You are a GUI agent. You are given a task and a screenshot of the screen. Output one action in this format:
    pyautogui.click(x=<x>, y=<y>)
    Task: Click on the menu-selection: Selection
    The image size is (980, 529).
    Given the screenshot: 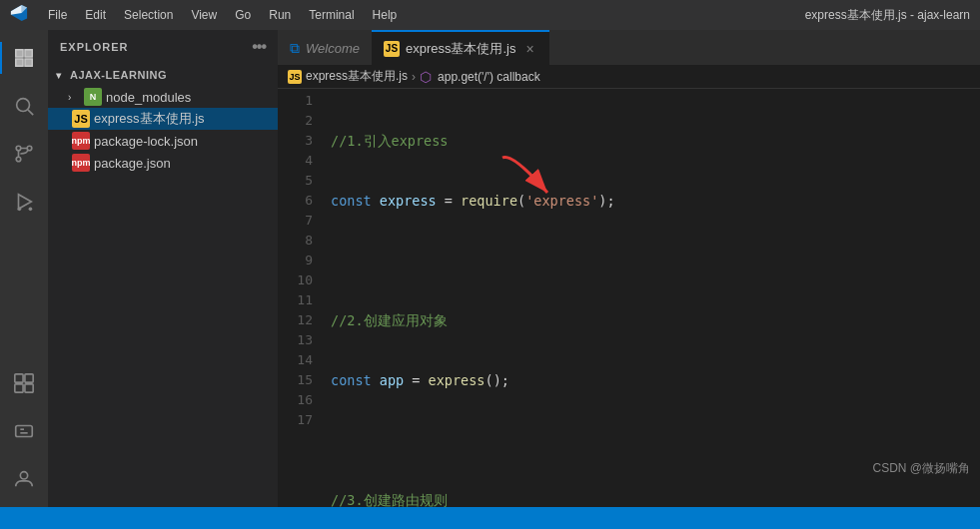 What is the action you would take?
    pyautogui.click(x=148, y=15)
    